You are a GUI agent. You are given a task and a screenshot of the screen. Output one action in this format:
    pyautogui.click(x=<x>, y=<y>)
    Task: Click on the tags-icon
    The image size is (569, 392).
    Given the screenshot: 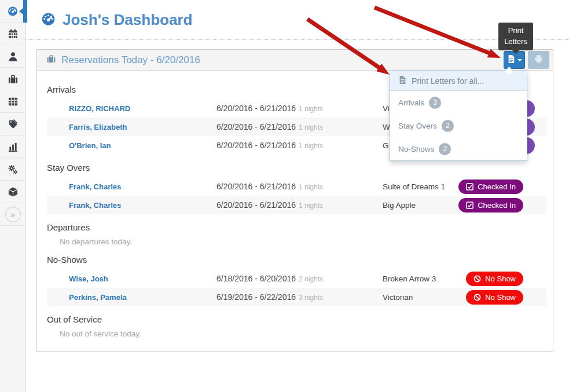 What is the action you would take?
    pyautogui.click(x=13, y=124)
    